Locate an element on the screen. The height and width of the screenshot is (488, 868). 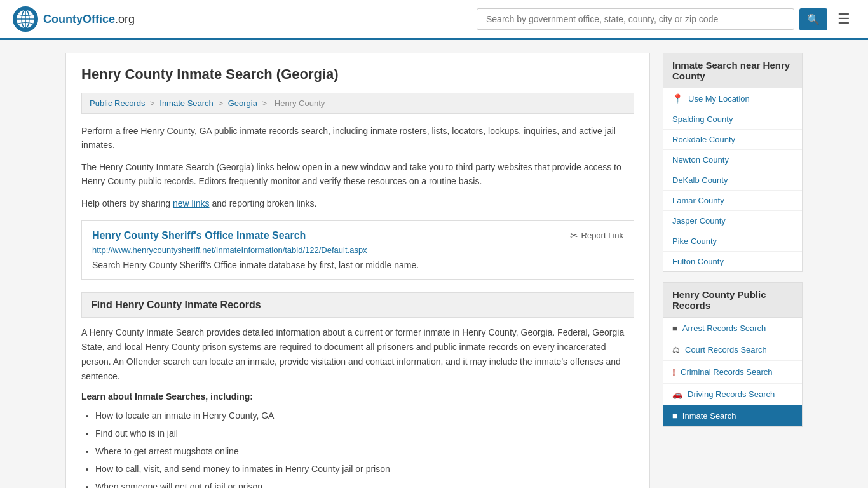
intro-section: Perform a free Henry County, GA public i… is located at coordinates (358, 167).